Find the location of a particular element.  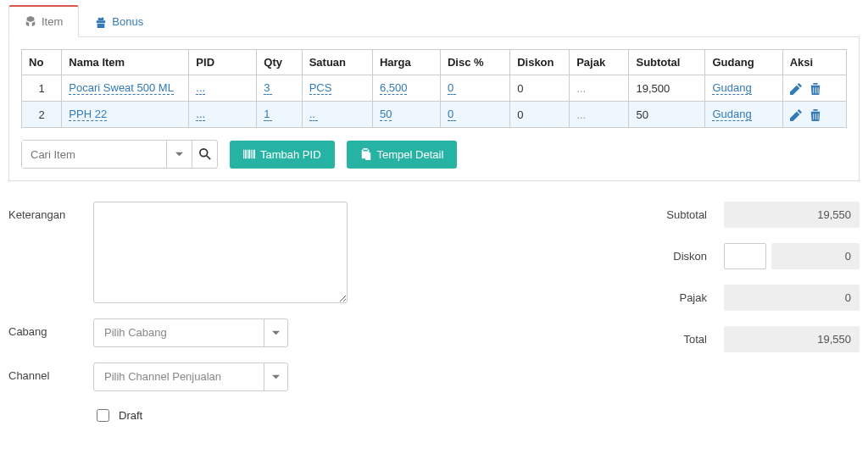

cell-nama: PPH 22 is located at coordinates (88, 114).